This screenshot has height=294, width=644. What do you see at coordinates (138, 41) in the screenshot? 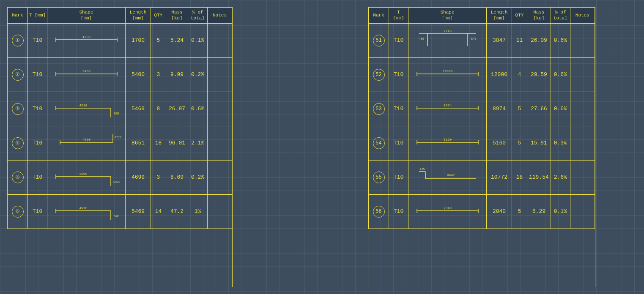
I see `cell-length: 1700` at bounding box center [138, 41].